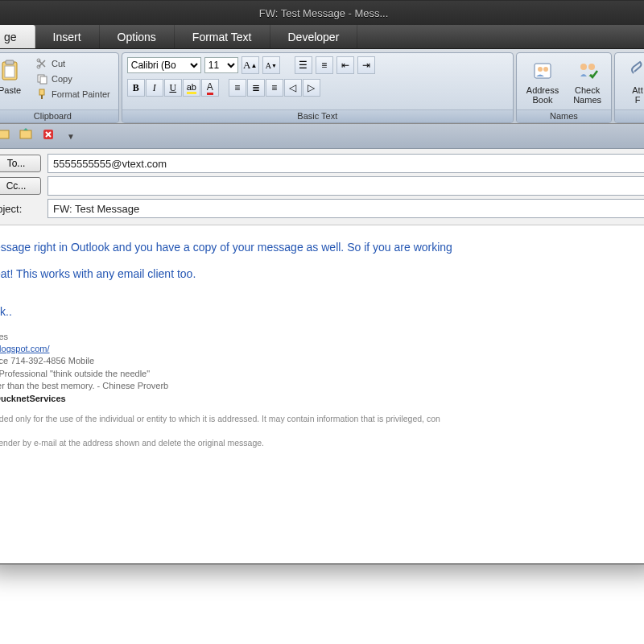 The image size is (644, 644). I want to click on address-book-button: Address Book, so click(543, 81).